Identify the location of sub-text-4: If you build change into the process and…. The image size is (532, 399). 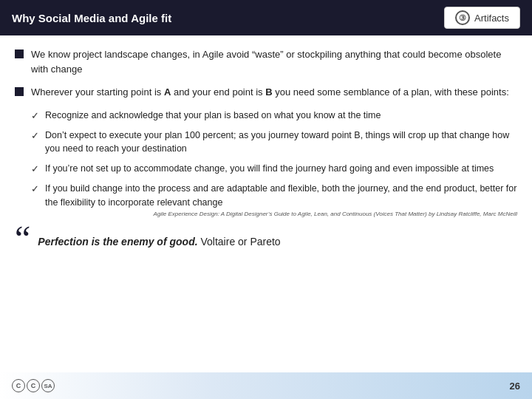
(281, 200).